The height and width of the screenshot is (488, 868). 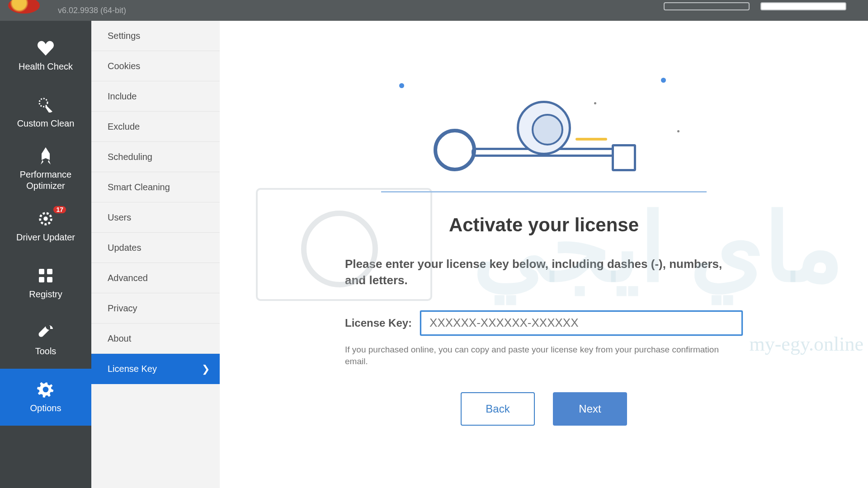 I want to click on nav-driver-updater: 17 Driver Updater, so click(x=46, y=226).